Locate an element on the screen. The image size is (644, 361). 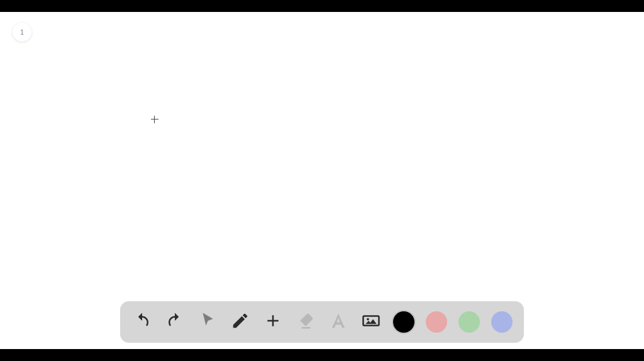
text-icon is located at coordinates (338, 322).